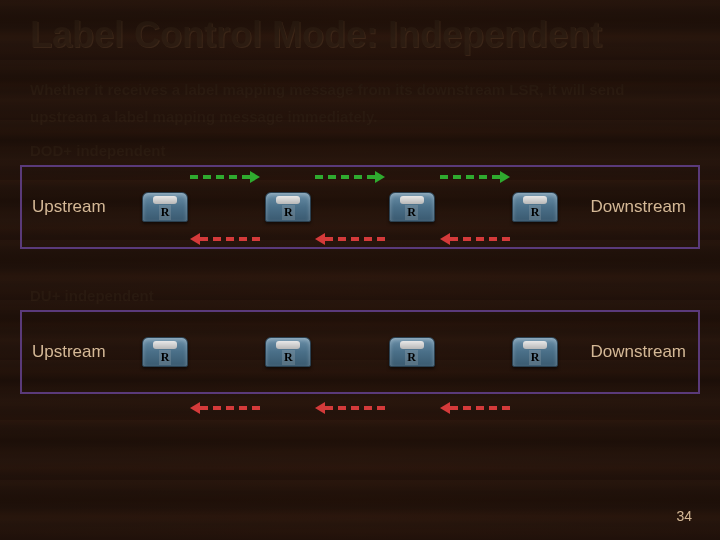  Describe the element at coordinates (360, 100) in the screenshot. I see `slide-description: Whether it receives a label mapping mess…` at that location.